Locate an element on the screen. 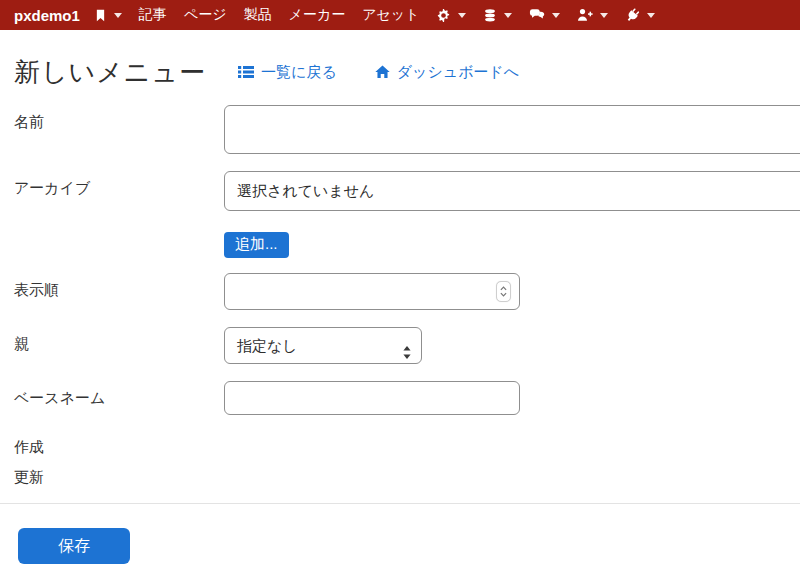 The image size is (800, 578). order-label: 表示順 is located at coordinates (119, 292).